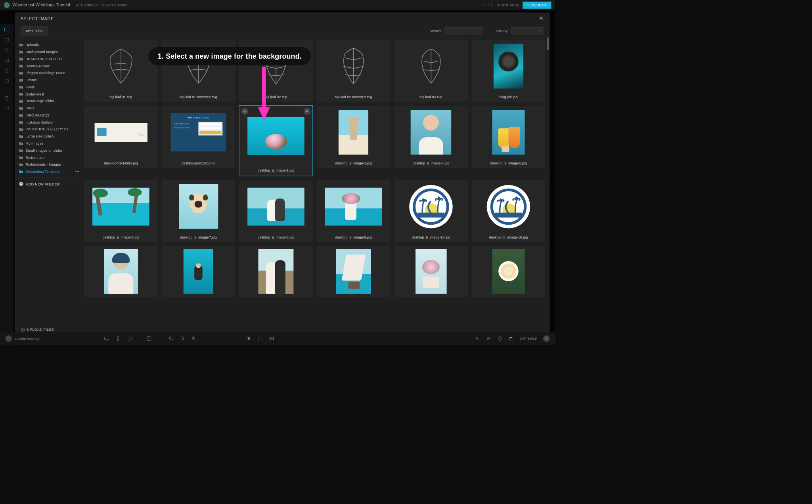 The height and width of the screenshot is (504, 812). I want to click on image-cell: big leaf 01.svg, so click(121, 71).